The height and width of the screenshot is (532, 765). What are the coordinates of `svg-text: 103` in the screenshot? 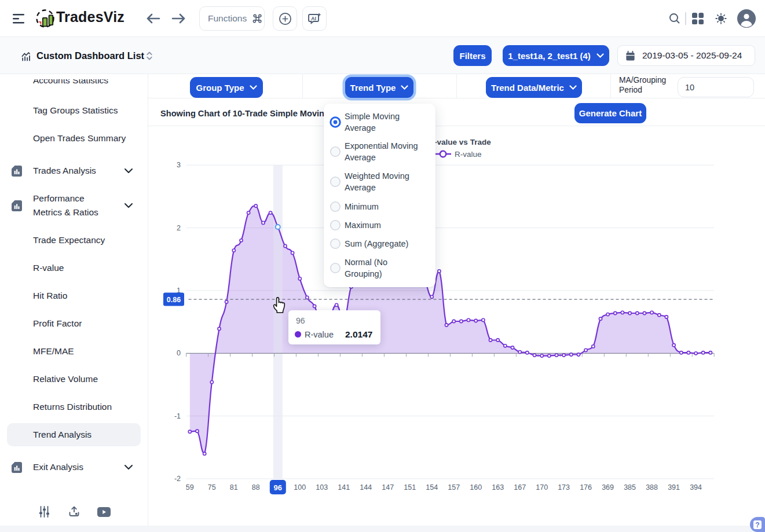 It's located at (322, 487).